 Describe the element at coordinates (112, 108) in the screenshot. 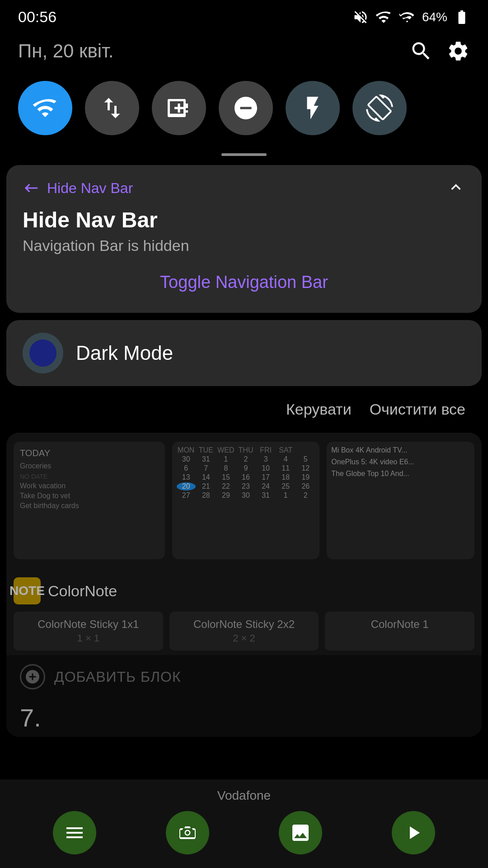

I see `tile-data-transfer` at that location.